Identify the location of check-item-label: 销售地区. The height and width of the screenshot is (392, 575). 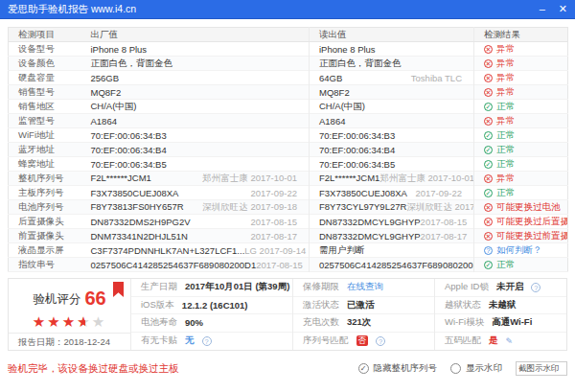
(45, 107).